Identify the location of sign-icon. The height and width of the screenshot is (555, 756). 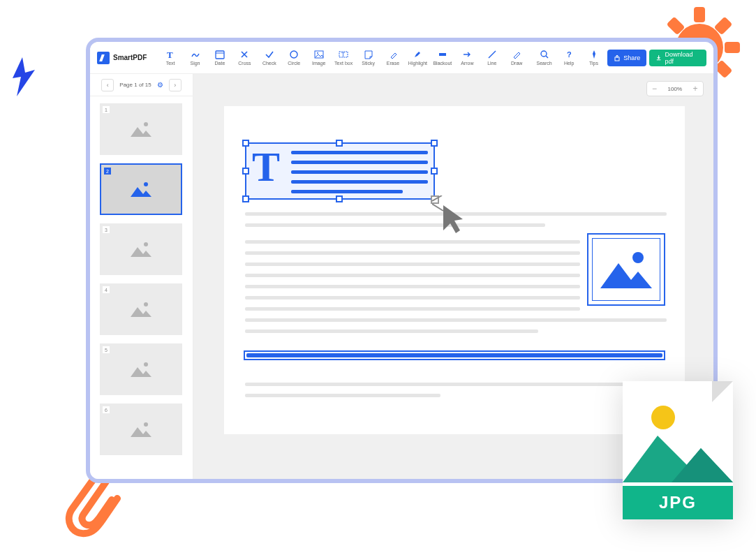
(195, 54).